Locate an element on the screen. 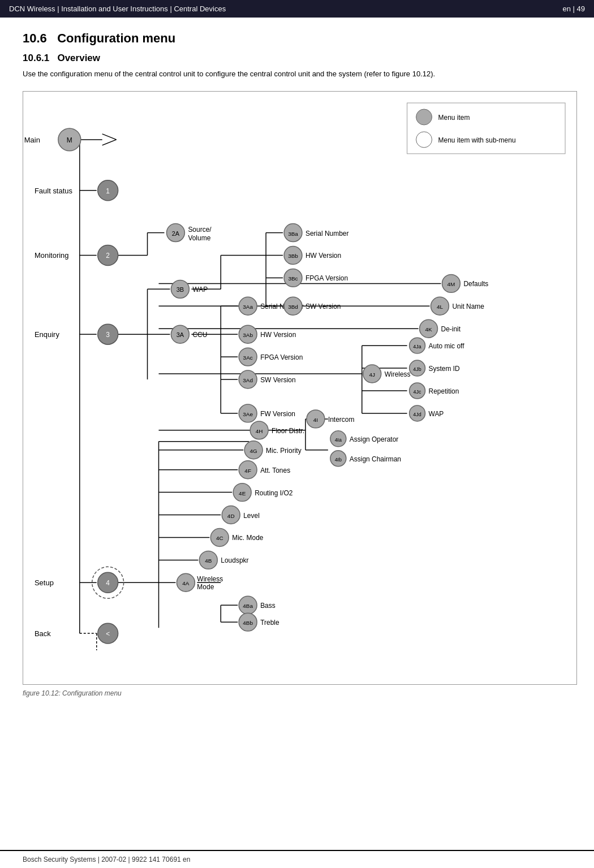  svg-text: Mic. Priority is located at coordinates (284, 450).